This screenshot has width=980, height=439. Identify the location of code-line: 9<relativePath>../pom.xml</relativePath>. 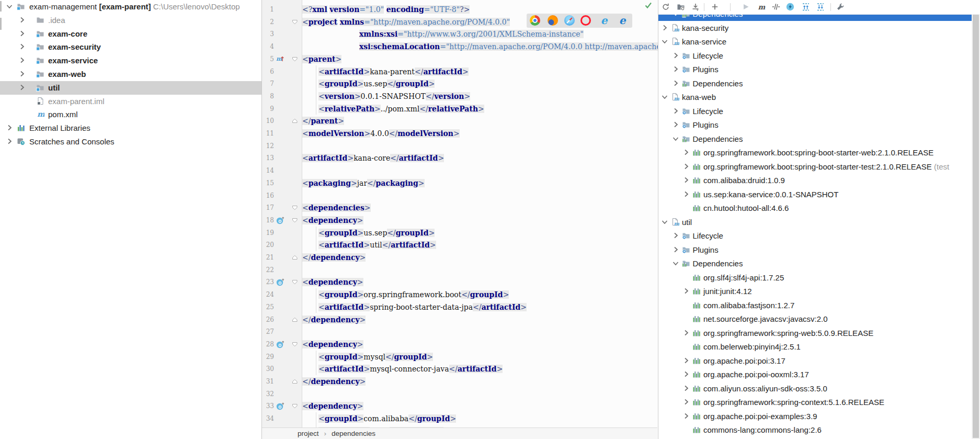
(460, 109).